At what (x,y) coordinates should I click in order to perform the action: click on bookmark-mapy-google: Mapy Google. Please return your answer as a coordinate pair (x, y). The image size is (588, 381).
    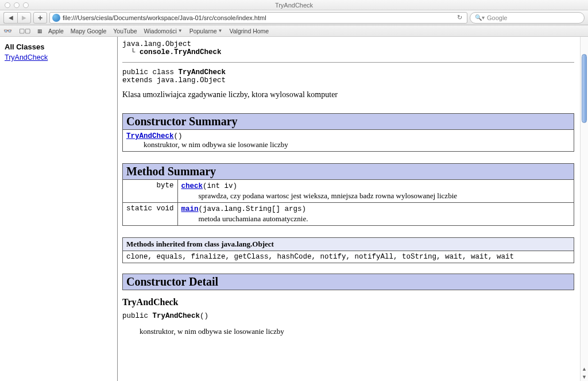
    Looking at the image, I should click on (88, 31).